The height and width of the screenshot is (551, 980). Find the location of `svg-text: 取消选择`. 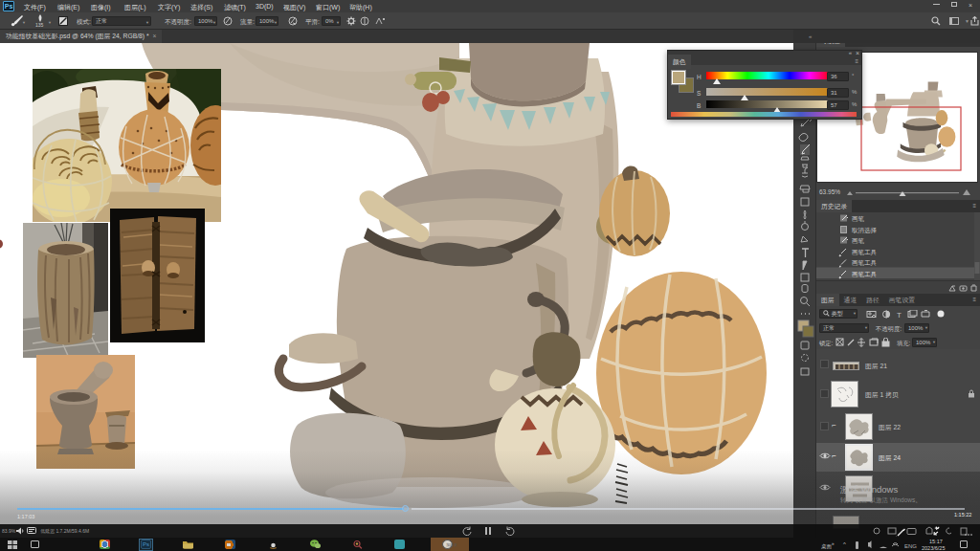

svg-text: 取消选择 is located at coordinates (865, 231).